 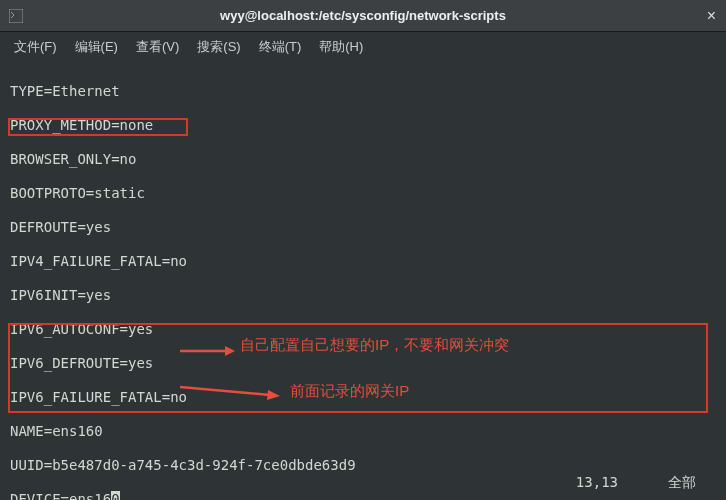 What do you see at coordinates (712, 16) in the screenshot?
I see `close-icon: ×` at bounding box center [712, 16].